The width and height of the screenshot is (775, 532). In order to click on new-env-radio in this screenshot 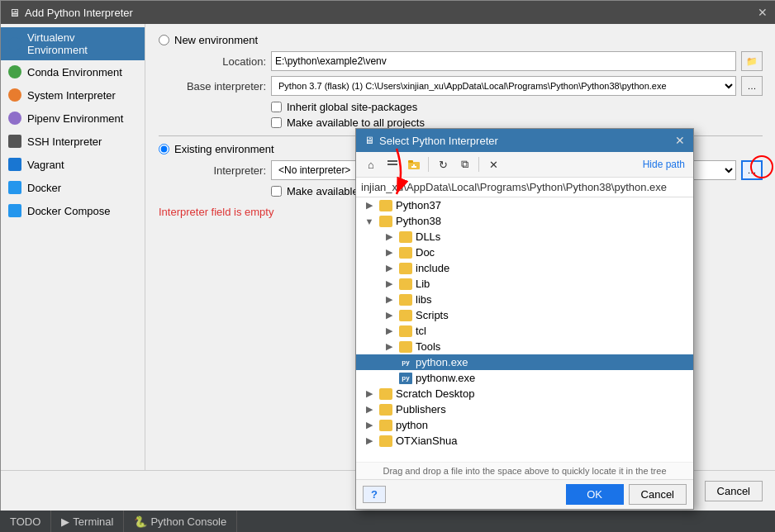, I will do `click(164, 40)`.